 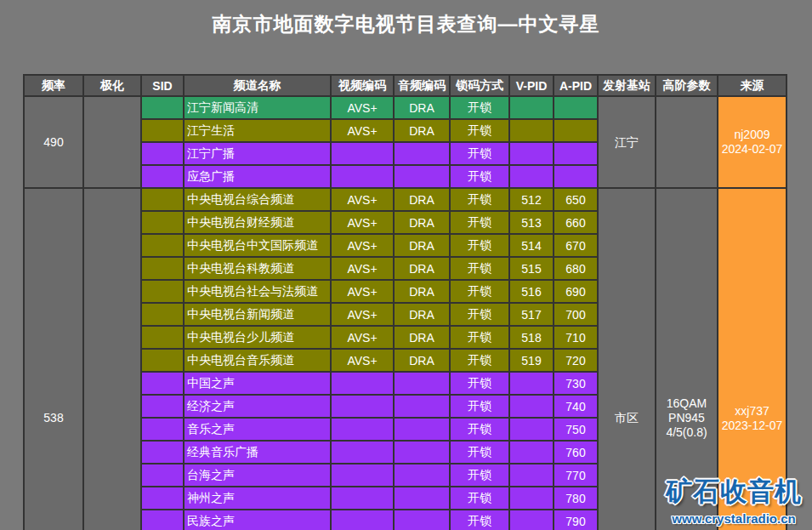 I want to click on channel-name-cell: 中央电视台中文国际频道, so click(x=257, y=245).